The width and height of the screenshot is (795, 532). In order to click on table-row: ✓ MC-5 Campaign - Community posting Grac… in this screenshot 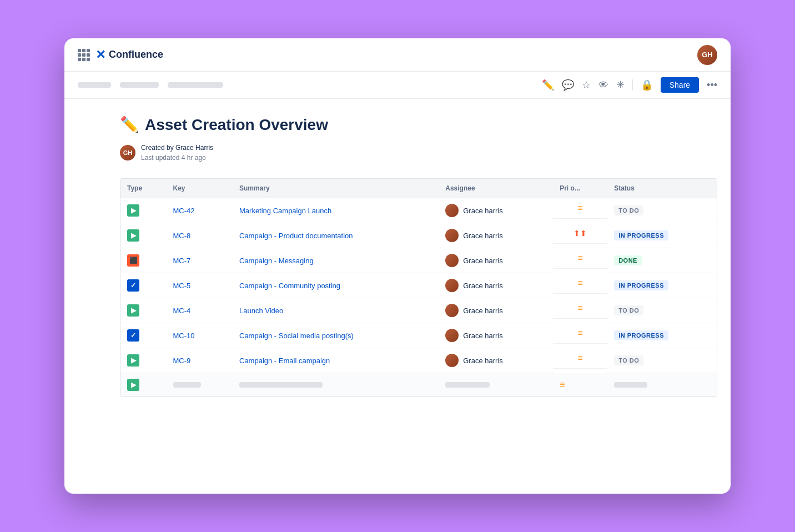, I will do `click(419, 285)`.